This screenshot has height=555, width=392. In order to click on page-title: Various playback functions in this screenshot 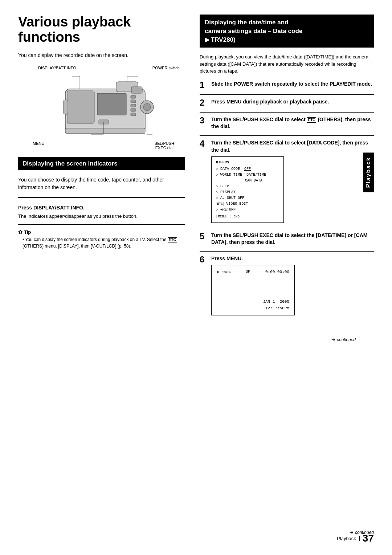, I will do `click(102, 30)`.